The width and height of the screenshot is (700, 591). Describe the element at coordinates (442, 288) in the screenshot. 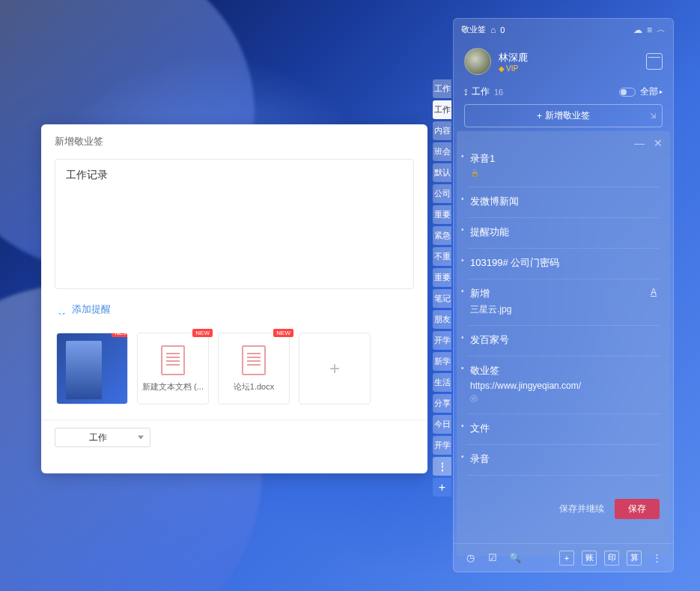

I see `category-tabs-column: 工作工作内容班会默认公司重要紧急不重重要笔记朋友开学新学生活分享今日开学⋮+` at that location.